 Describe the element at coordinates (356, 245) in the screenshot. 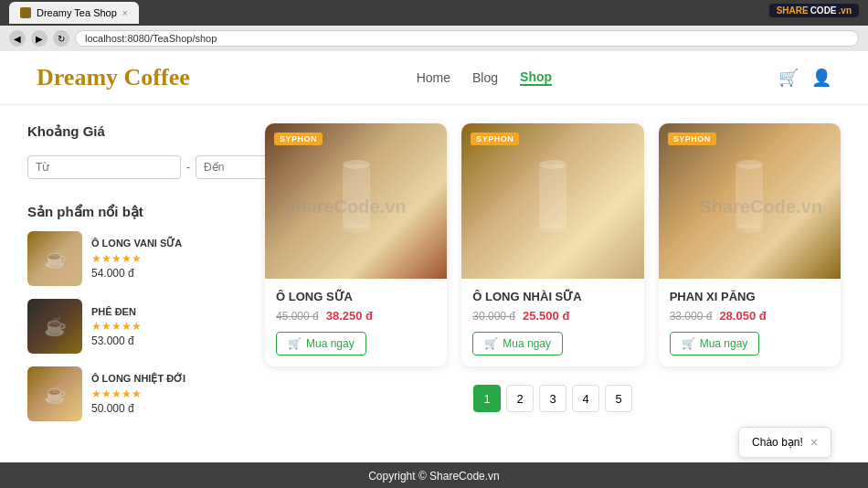

I see `product-card: SYPHON Ô LONG SỮA 45.000 đ 38.250 đ 🛒 Mu…` at that location.